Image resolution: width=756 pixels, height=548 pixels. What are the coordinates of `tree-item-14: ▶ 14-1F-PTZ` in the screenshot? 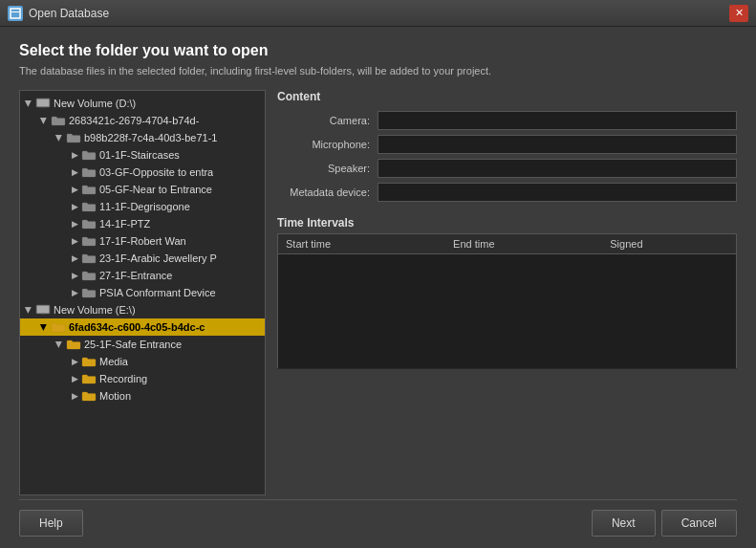 It's located at (142, 224).